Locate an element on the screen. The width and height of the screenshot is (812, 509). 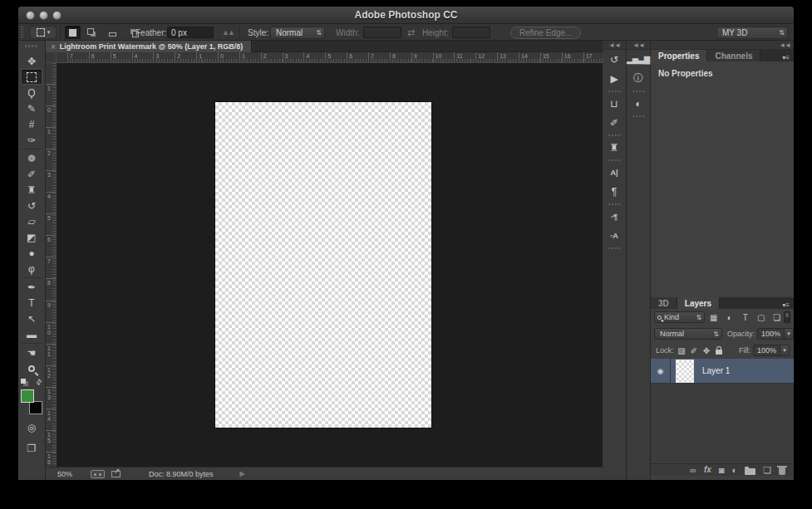
brush-presets-panel-icon: ⊔ is located at coordinates (614, 103).